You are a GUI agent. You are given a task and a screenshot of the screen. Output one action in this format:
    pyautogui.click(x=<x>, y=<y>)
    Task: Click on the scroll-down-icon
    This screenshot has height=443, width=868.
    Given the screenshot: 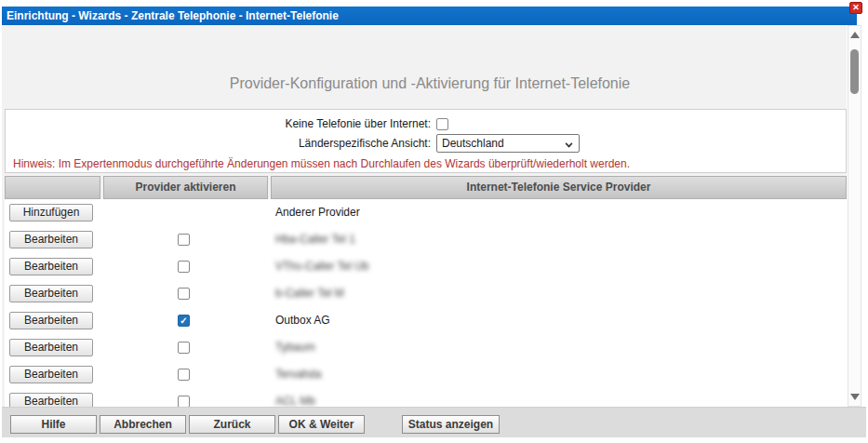 What is the action you would take?
    pyautogui.click(x=855, y=396)
    